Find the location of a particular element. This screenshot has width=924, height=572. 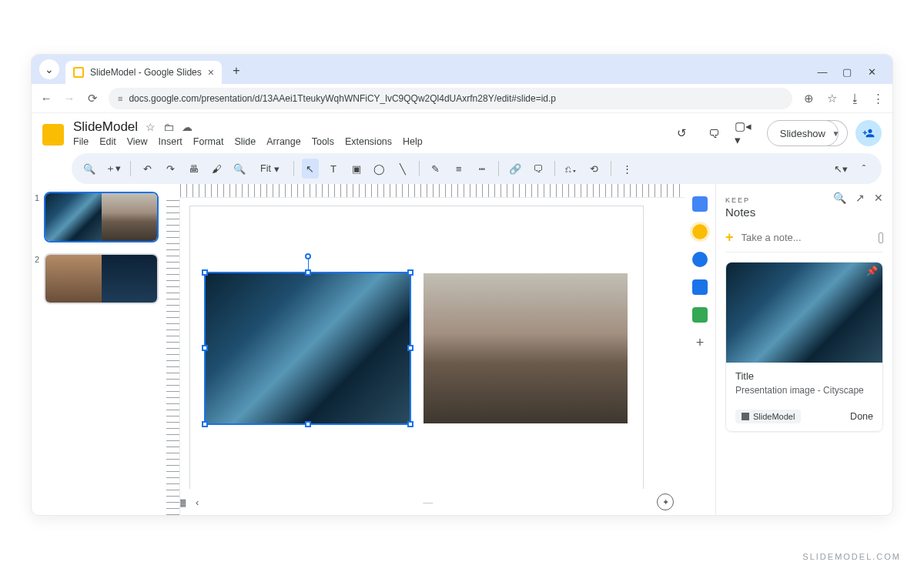

window-close-button: ✕ is located at coordinates (872, 72).